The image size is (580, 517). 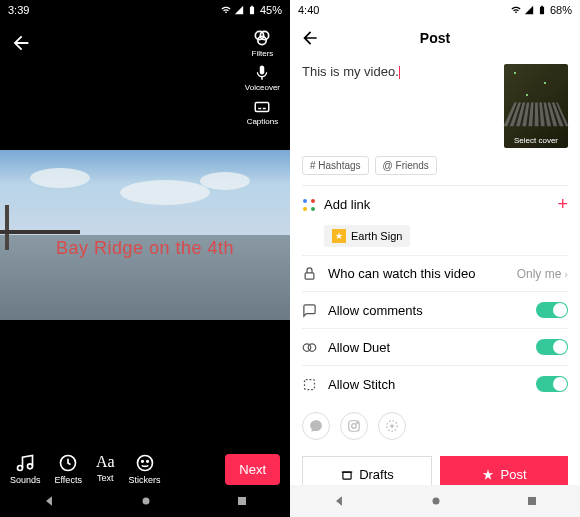 What do you see at coordinates (271, 10) in the screenshot?
I see `battery-percent: 45%` at bounding box center [271, 10].